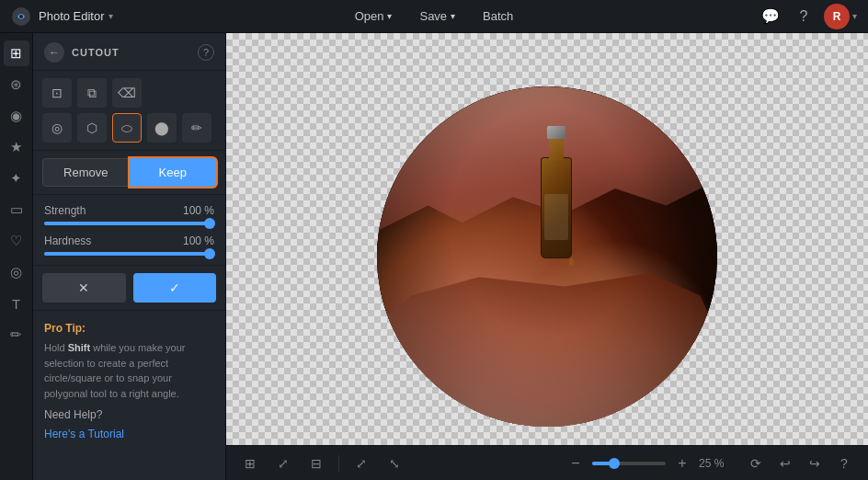 Image resolution: width=868 pixels, height=480 pixels. I want to click on tool-row-2: ◎ ⬡ ⬭ ⬤ ✏, so click(129, 128).